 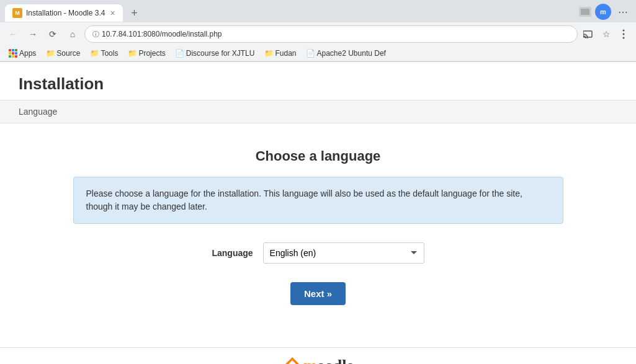 What do you see at coordinates (180, 53) in the screenshot?
I see `doc-icon: 📄` at bounding box center [180, 53].